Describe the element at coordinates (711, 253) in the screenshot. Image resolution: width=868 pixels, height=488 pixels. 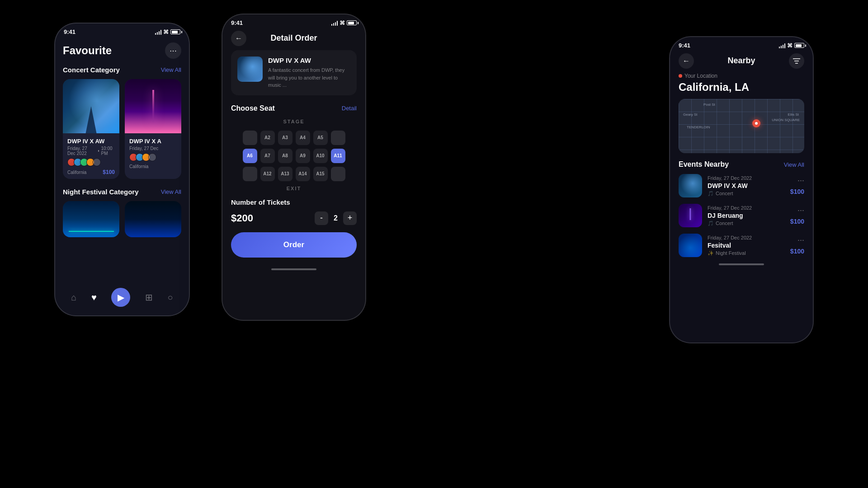
I see `event-cat-icon-3: ✨` at that location.